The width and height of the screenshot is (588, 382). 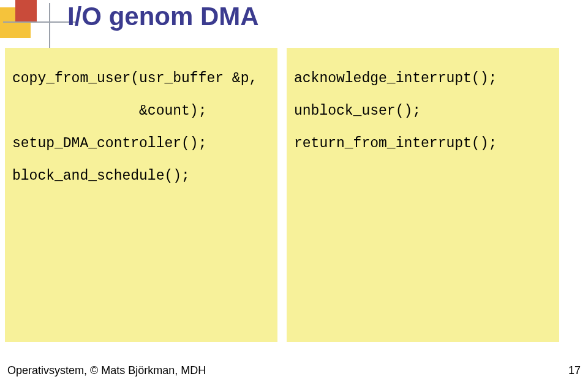 I want to click on code-line: &count);, so click(x=141, y=112).